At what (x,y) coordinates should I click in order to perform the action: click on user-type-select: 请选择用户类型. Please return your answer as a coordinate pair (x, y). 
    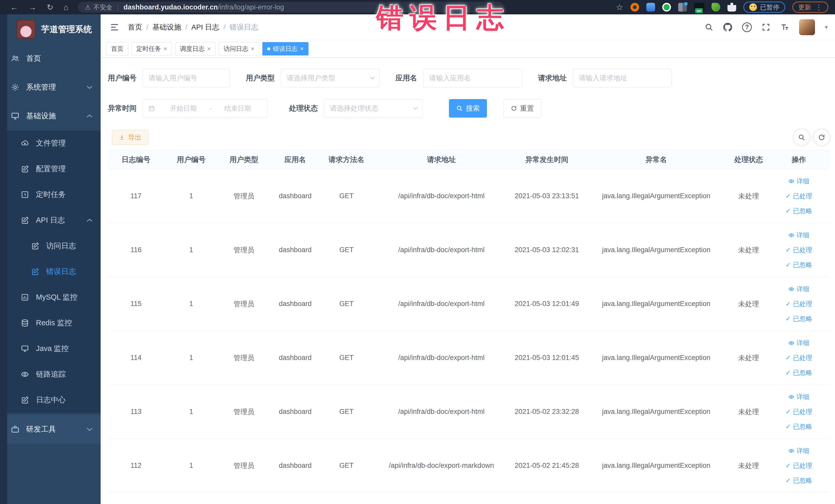
    Looking at the image, I should click on (330, 78).